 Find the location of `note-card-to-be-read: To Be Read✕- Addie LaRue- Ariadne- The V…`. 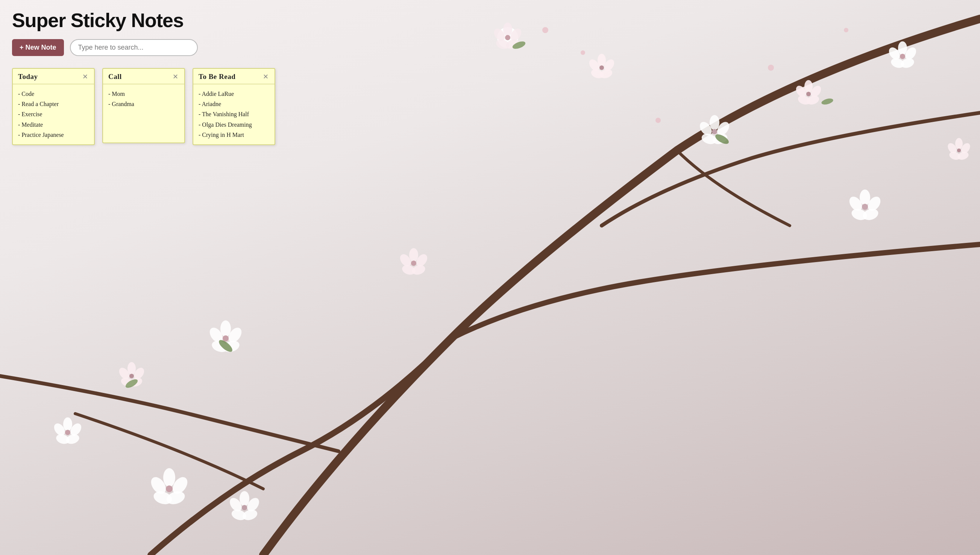

note-card-to-be-read: To Be Read✕- Addie LaRue- Ariadne- The V… is located at coordinates (234, 107).